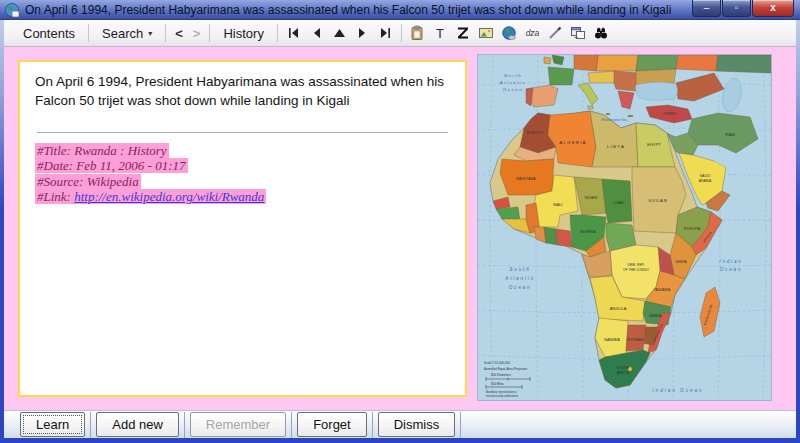  Describe the element at coordinates (556, 33) in the screenshot. I see `wand-icon` at that location.